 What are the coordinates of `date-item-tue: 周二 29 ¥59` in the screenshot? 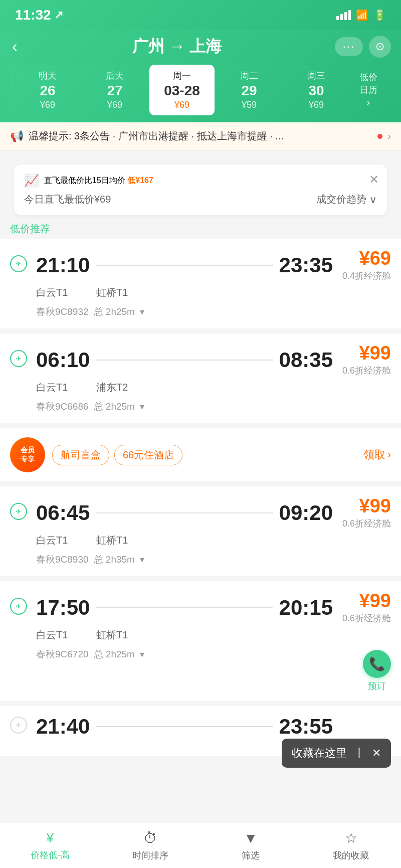 It's located at (249, 90).